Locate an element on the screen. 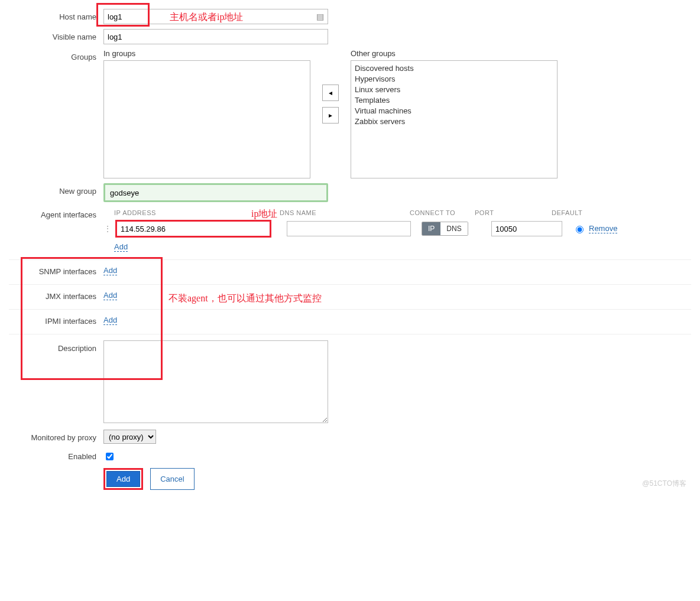  col-port: PORT is located at coordinates (513, 213).